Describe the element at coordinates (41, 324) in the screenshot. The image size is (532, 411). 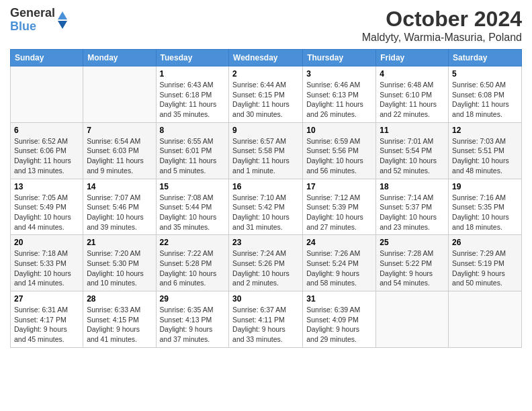
I see `cell-text: Sunrise: 6:31 AMSunset: 4:17 PMDaylight:…` at that location.